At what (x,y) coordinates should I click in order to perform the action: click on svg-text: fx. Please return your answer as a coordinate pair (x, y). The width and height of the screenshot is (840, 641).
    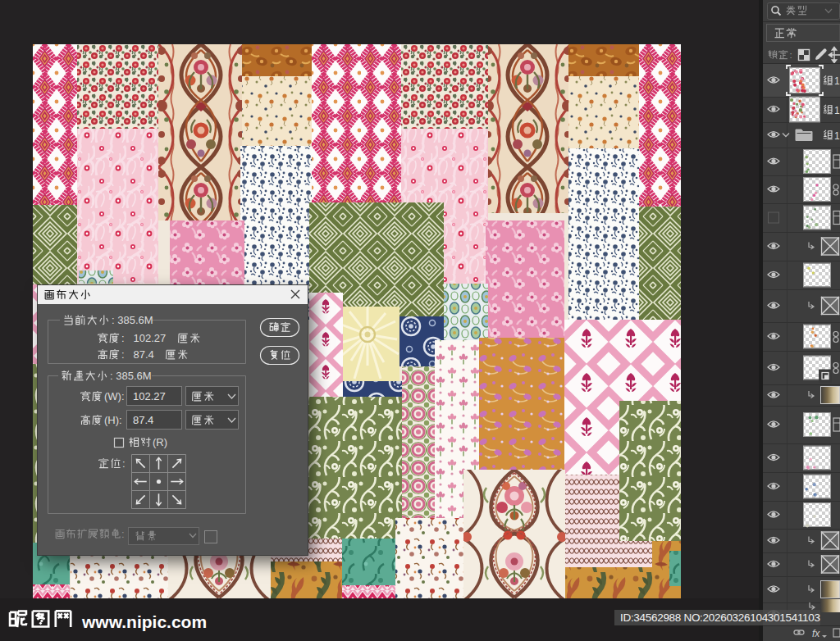
    Looking at the image, I should click on (816, 634).